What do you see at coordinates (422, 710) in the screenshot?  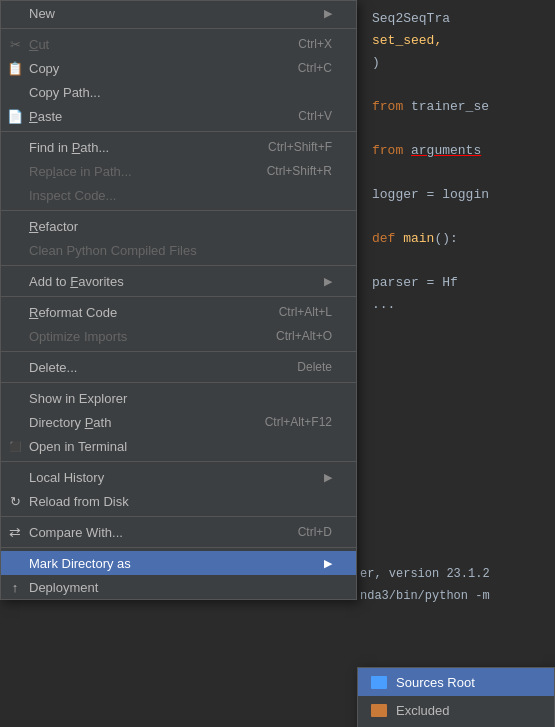 I see `submenu-excluded-label: Excluded` at bounding box center [422, 710].